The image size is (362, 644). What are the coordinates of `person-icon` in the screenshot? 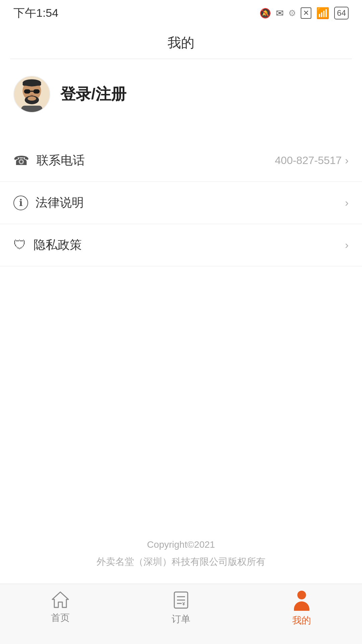 It's located at (302, 601).